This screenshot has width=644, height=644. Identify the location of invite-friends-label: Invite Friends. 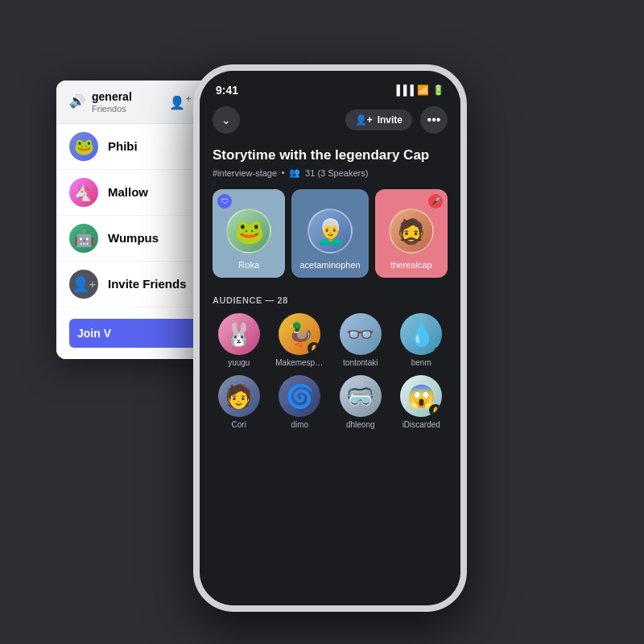
(147, 283).